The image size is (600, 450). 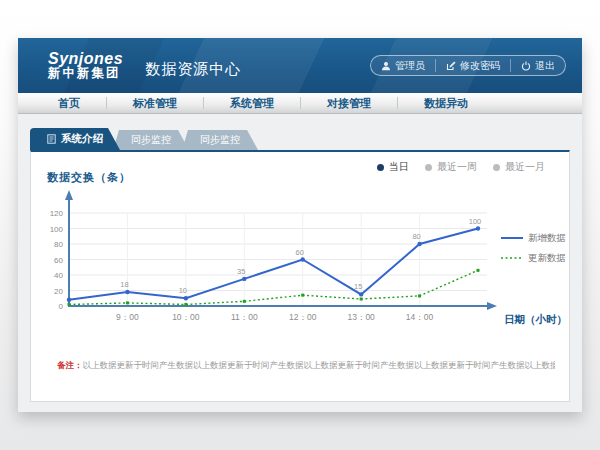 I want to click on tab-system-intro: 系统介绍, so click(x=75, y=139).